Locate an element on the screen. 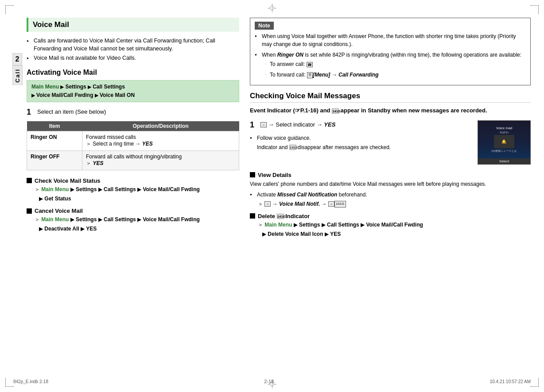 The height and width of the screenshot is (392, 544). view-icon-141g: 141G is located at coordinates (340, 204).